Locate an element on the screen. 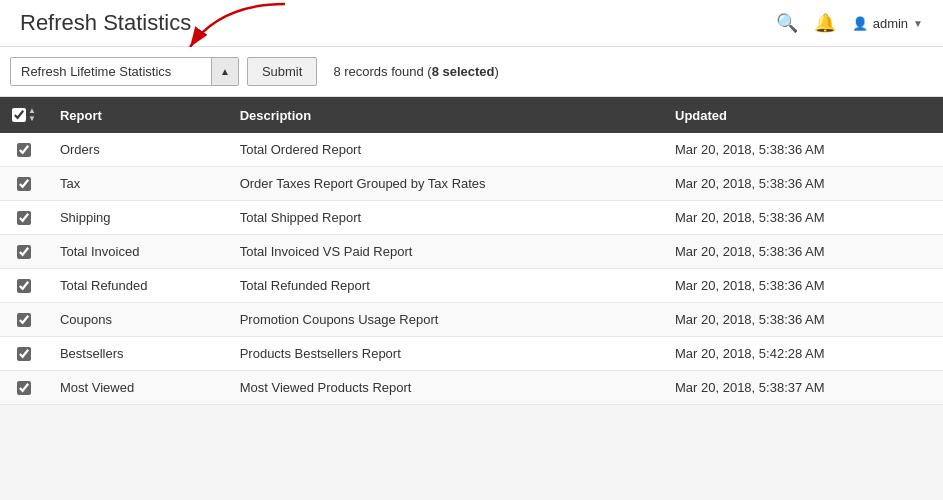  select-all-header: ▲ ▼ is located at coordinates (24, 115).